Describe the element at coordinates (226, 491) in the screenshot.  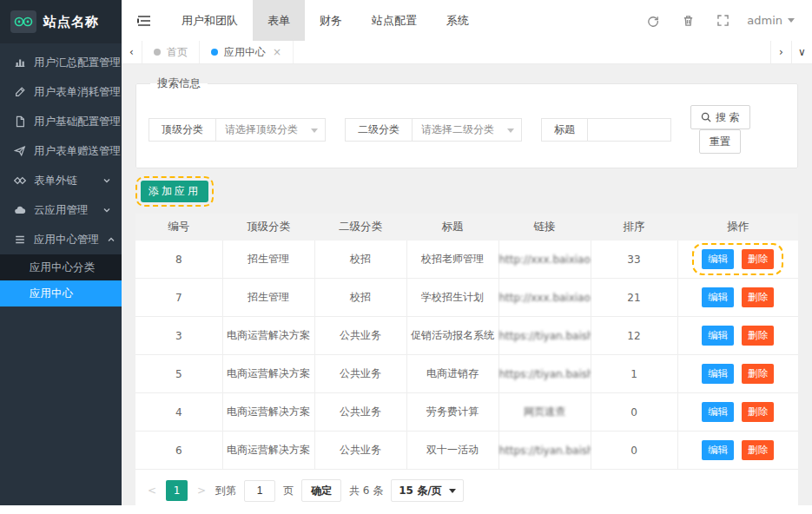
I see `goto-prefix-label: 到第` at that location.